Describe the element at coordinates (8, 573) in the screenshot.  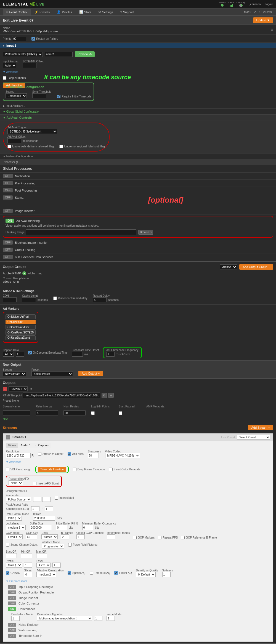
I see `cabac-checkbox` at that location.